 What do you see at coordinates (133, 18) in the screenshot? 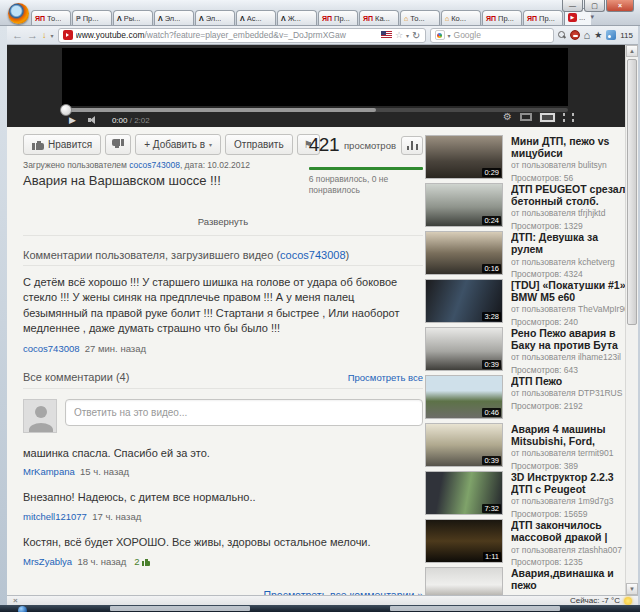
I see `browser-tab: ΛРы...` at bounding box center [133, 18].